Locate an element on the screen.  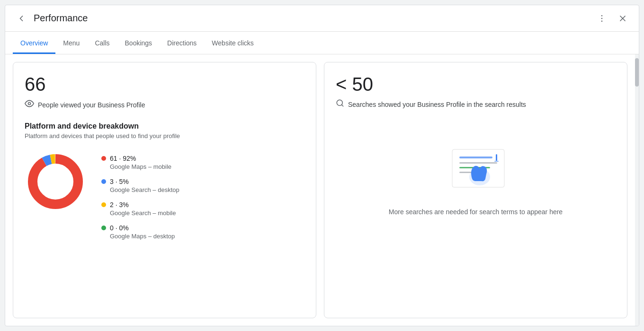
donut-chart is located at coordinates (55, 182).